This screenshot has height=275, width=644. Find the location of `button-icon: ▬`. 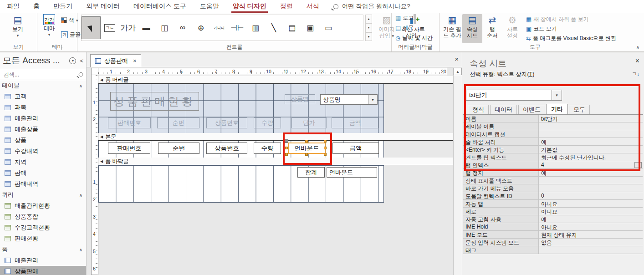

button-icon: ▬ is located at coordinates (146, 28).